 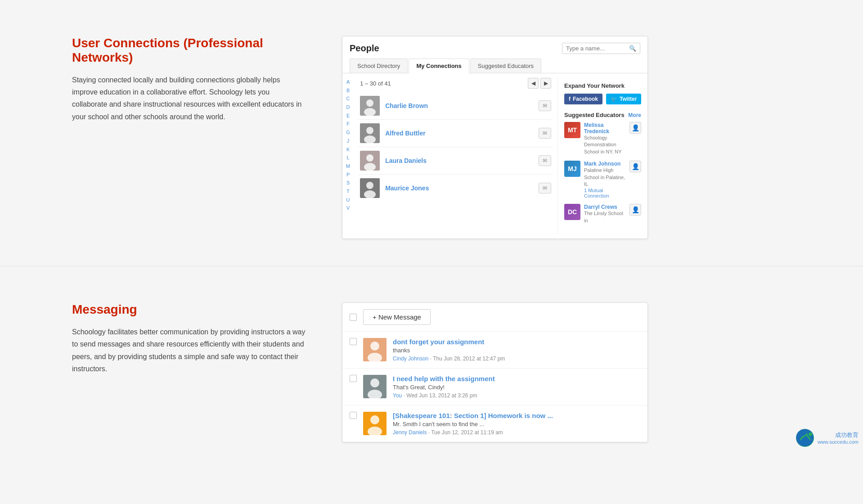 What do you see at coordinates (462, 106) in the screenshot?
I see `connection-name-charlie-brown: Charlie Brown` at bounding box center [462, 106].